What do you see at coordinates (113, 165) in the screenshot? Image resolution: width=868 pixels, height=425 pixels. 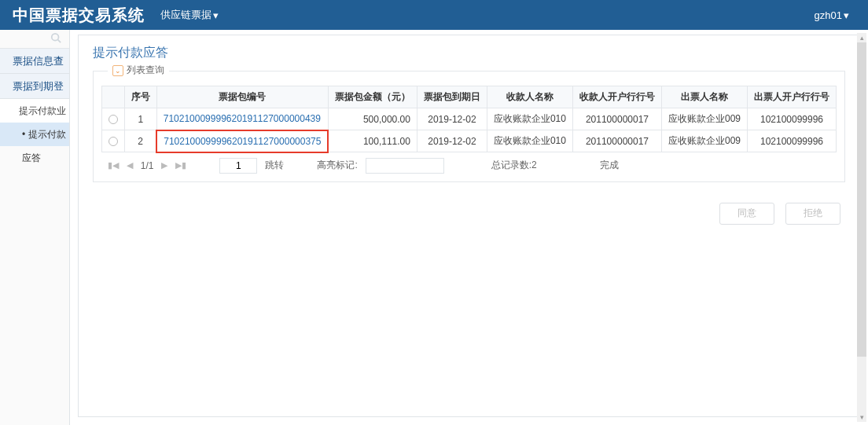 I see `pager-first-icon: ▮◀` at bounding box center [113, 165].